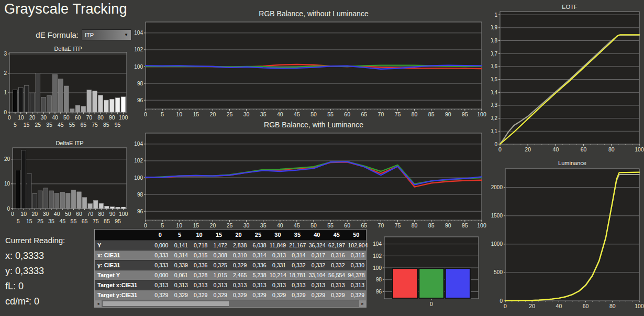  Describe the element at coordinates (498, 273) in the screenshot. I see `chart-text: 500` at that location.